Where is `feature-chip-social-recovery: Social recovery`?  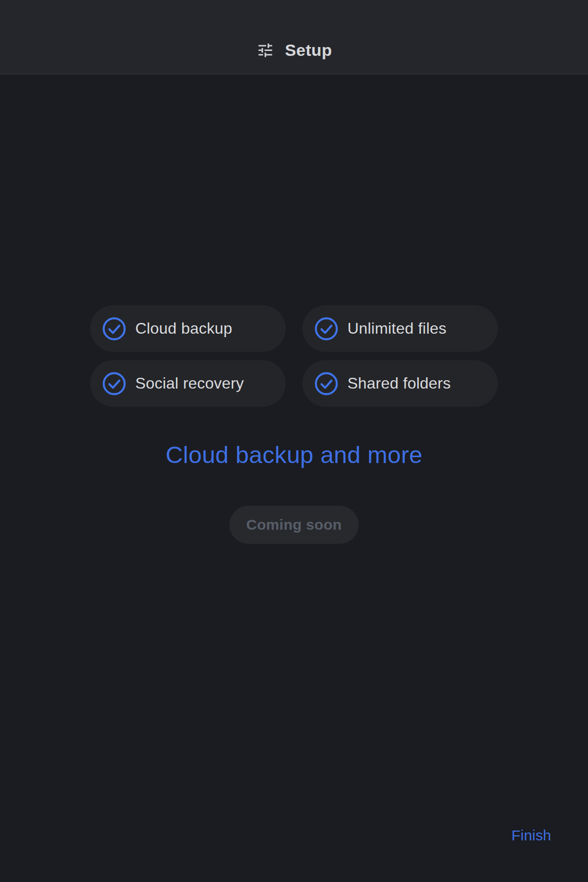
feature-chip-social-recovery: Social recovery is located at coordinates (188, 383).